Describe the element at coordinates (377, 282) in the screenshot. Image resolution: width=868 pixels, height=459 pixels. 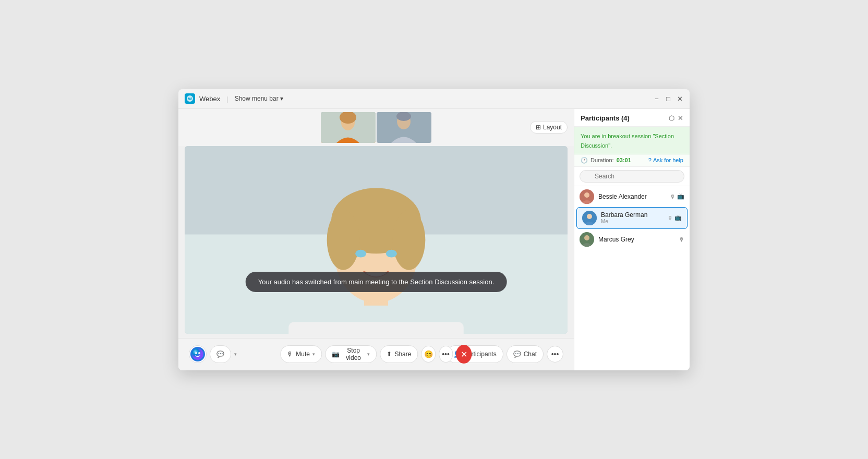
I see `notification-banner: Your audio has switched from main meetin…` at that location.